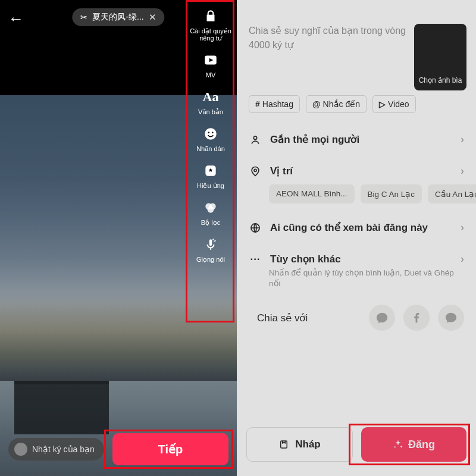 This screenshot has height=476, width=476. I want to click on avatar-icon, so click(21, 449).